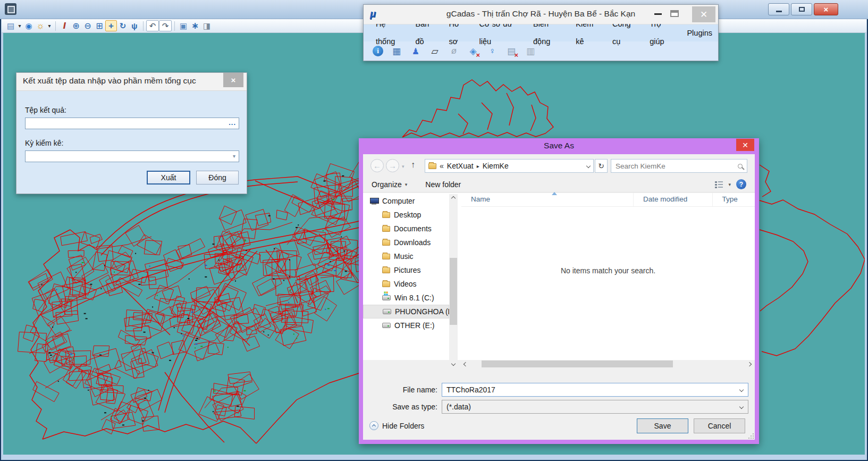 The width and height of the screenshot is (868, 461). I want to click on select-tool-icon, so click(195, 26).